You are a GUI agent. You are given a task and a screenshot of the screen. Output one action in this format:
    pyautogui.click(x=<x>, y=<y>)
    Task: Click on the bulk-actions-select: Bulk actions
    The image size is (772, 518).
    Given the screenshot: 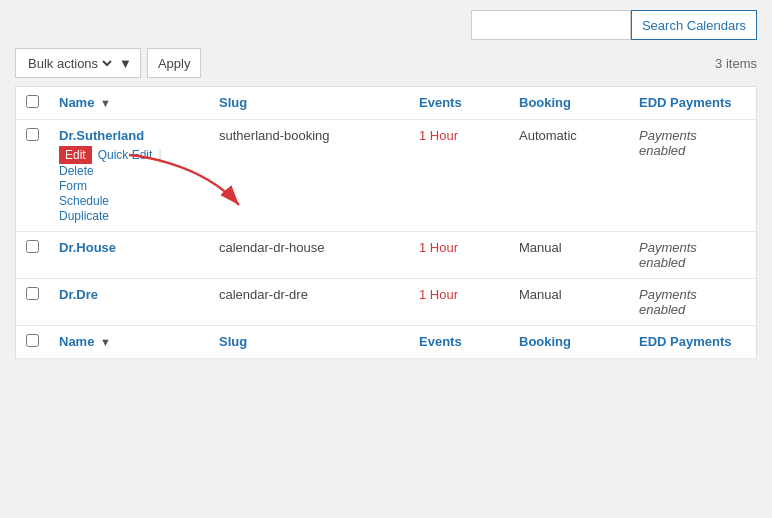 What is the action you would take?
    pyautogui.click(x=70, y=64)
    